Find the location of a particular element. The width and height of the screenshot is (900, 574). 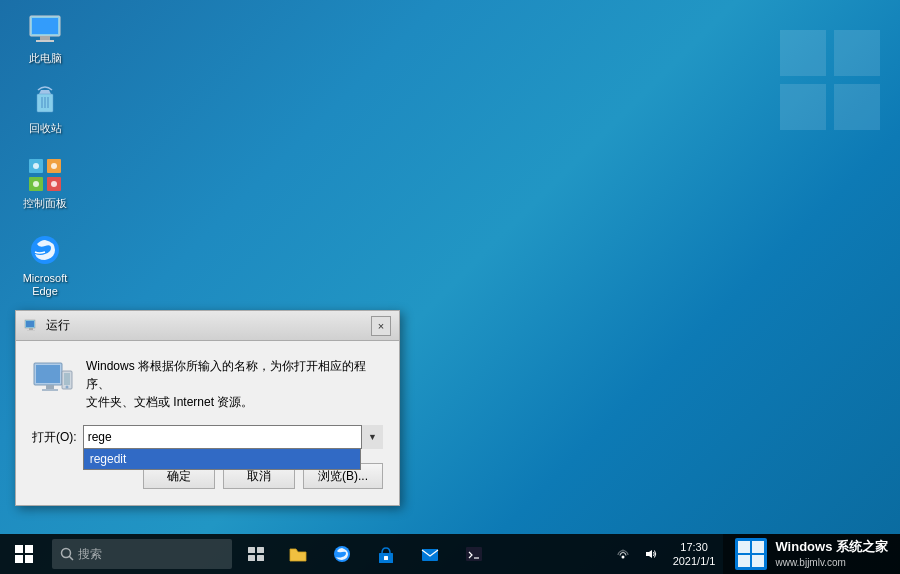

desktop-icon-edge: Microsoft Edge is located at coordinates (45, 264).